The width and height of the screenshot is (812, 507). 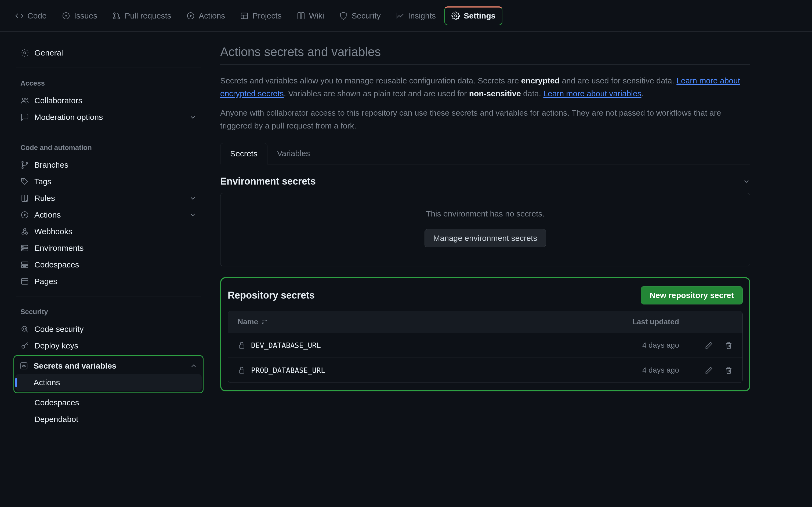 What do you see at coordinates (633, 370) in the screenshot?
I see `secret-updated-value: 4 days ago` at bounding box center [633, 370].